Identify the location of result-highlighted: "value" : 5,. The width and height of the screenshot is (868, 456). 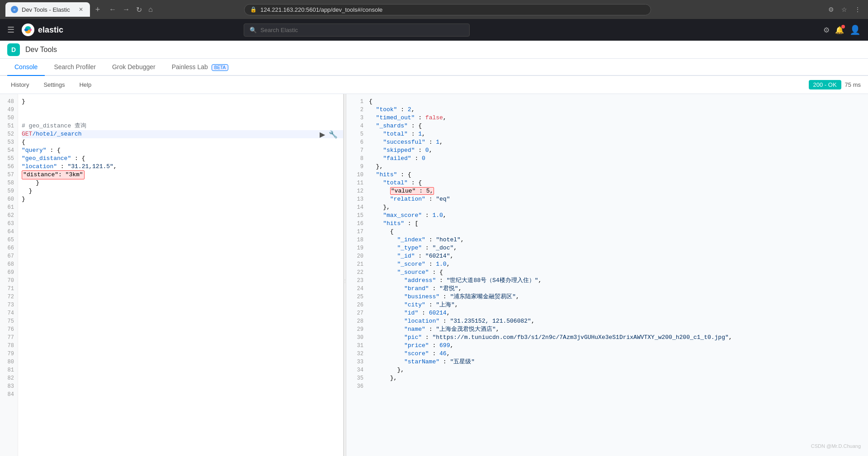
(412, 191).